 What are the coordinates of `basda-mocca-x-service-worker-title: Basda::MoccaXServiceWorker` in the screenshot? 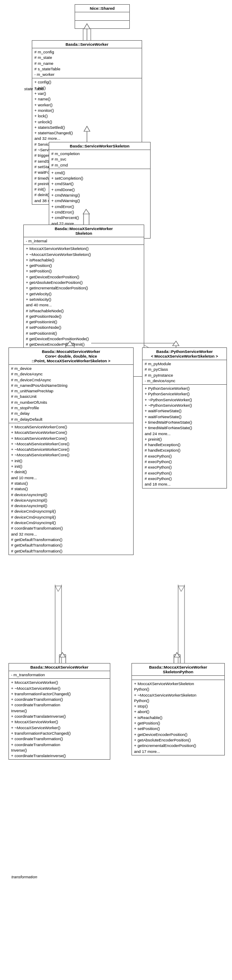 It's located at (59, 667).